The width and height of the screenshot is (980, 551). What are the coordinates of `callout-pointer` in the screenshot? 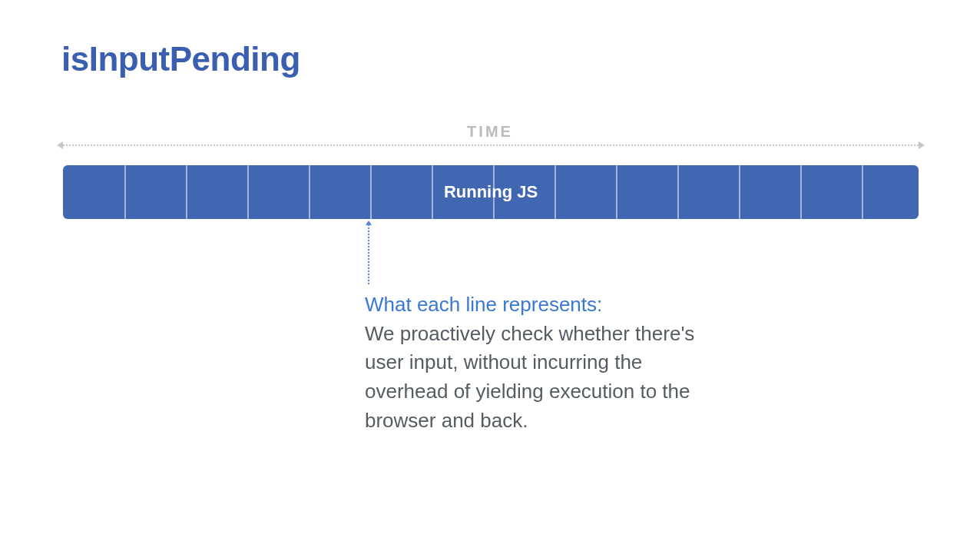 It's located at (369, 253).